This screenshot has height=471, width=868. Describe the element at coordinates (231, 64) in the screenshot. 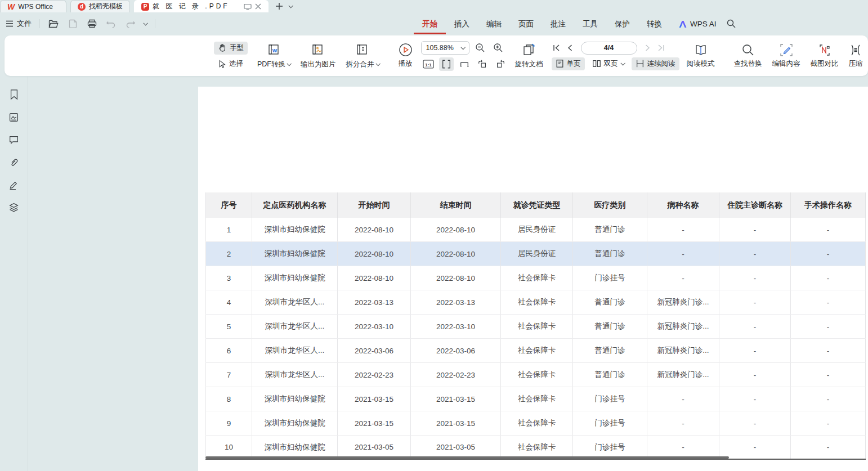

I see `select-tool-button: 选择` at that location.